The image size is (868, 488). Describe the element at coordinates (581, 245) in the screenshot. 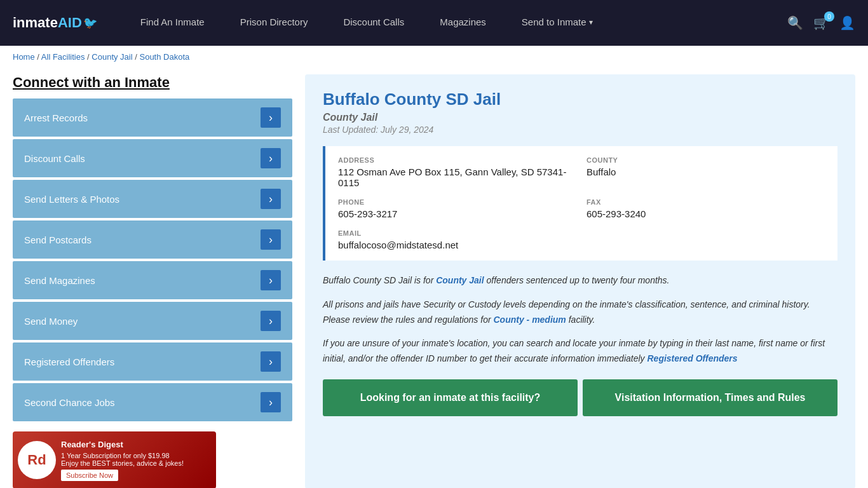

I see `email-value: buffalocoso@midstatesd.net` at that location.